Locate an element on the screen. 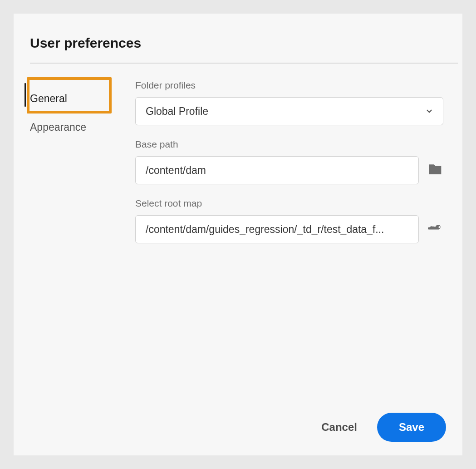 This screenshot has height=469, width=476. root-map-group: Select root map /content/dam/guides_regr… is located at coordinates (290, 221).